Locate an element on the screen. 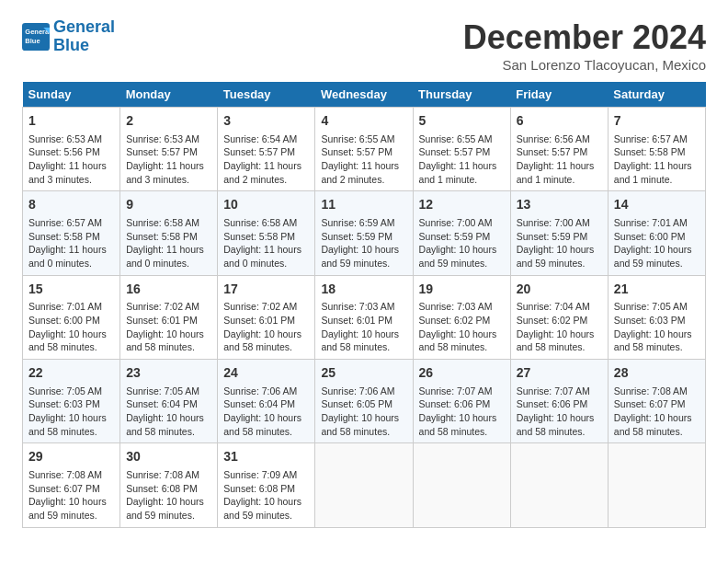  day-number: 22 is located at coordinates (72, 373).